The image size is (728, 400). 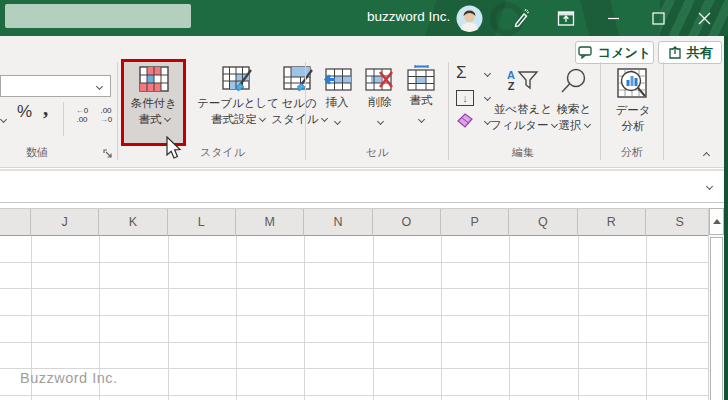 What do you see at coordinates (104, 120) in the screenshot?
I see `right-arrow-icon: →` at bounding box center [104, 120].